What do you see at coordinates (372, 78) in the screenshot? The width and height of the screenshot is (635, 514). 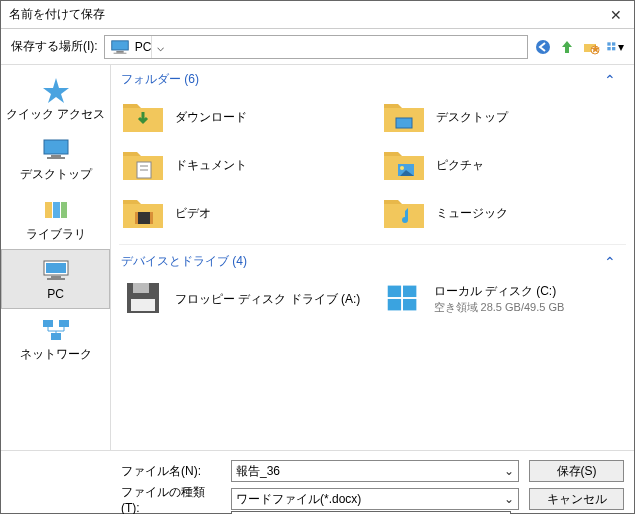 I see `folders-header: フォルダー (6) ⌃` at bounding box center [372, 78].